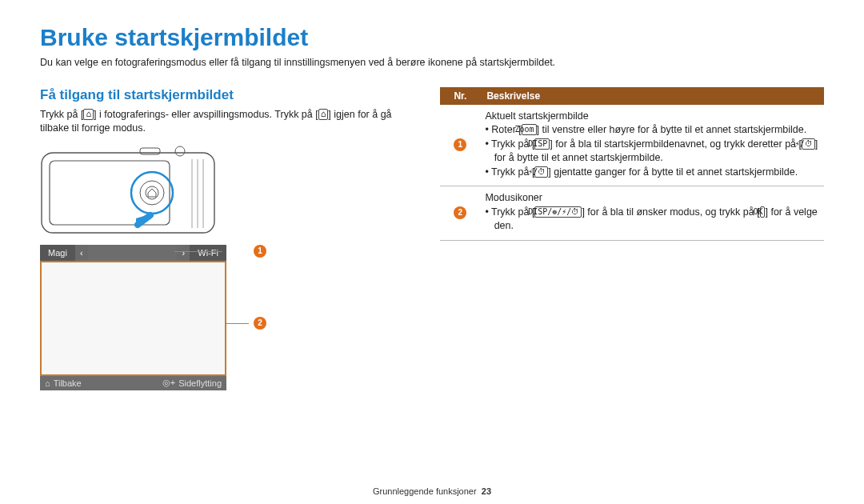  What do you see at coordinates (675, 144) in the screenshot?
I see `text-fragment: ] for å bla til startskjermbildenavnet, …` at bounding box center [675, 144].